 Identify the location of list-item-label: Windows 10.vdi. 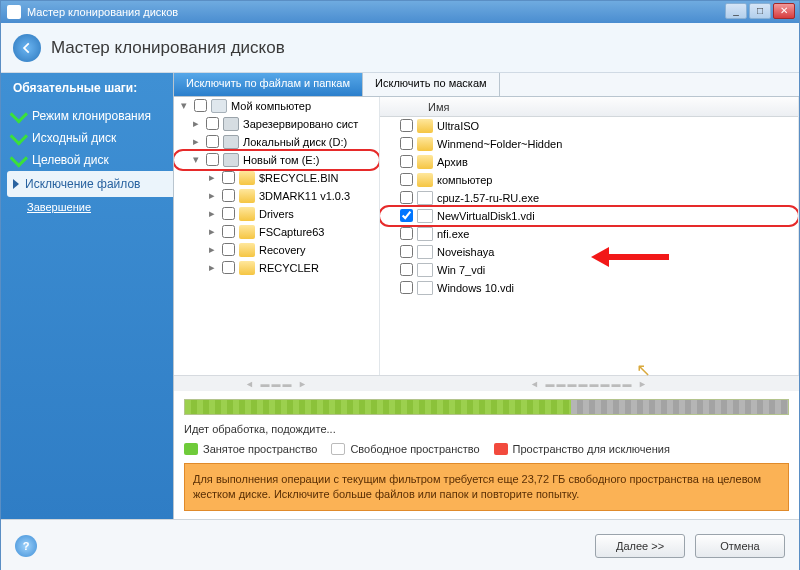
(476, 288).